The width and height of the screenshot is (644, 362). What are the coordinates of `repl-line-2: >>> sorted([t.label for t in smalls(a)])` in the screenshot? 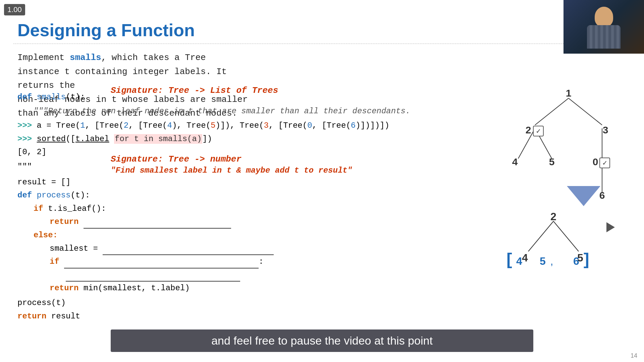 It's located at (214, 139).